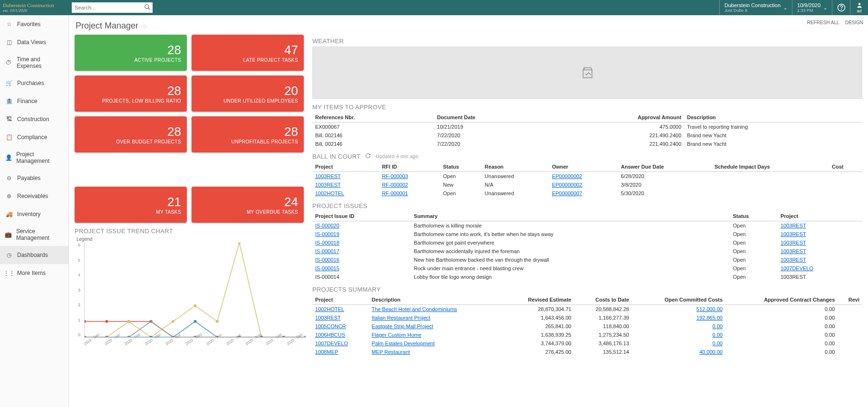 The width and height of the screenshot is (868, 407). Describe the element at coordinates (9, 137) in the screenshot. I see `nav-icon: 📋` at that location.